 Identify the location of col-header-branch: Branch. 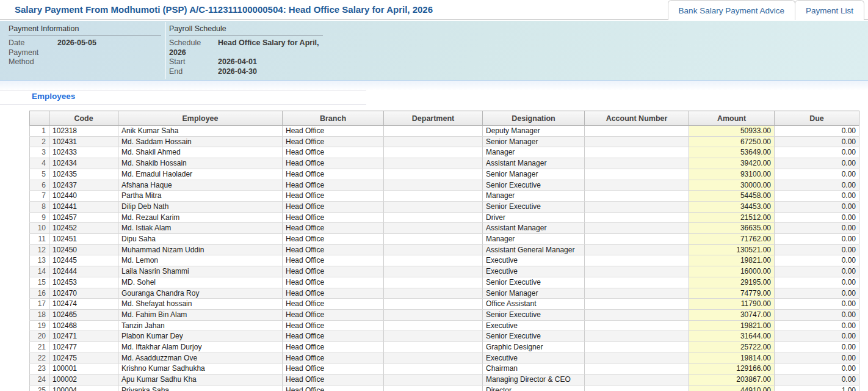
(333, 119).